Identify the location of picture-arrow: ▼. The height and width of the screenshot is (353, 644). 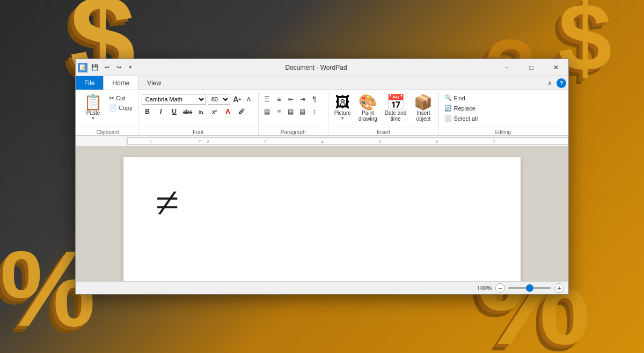
(342, 118).